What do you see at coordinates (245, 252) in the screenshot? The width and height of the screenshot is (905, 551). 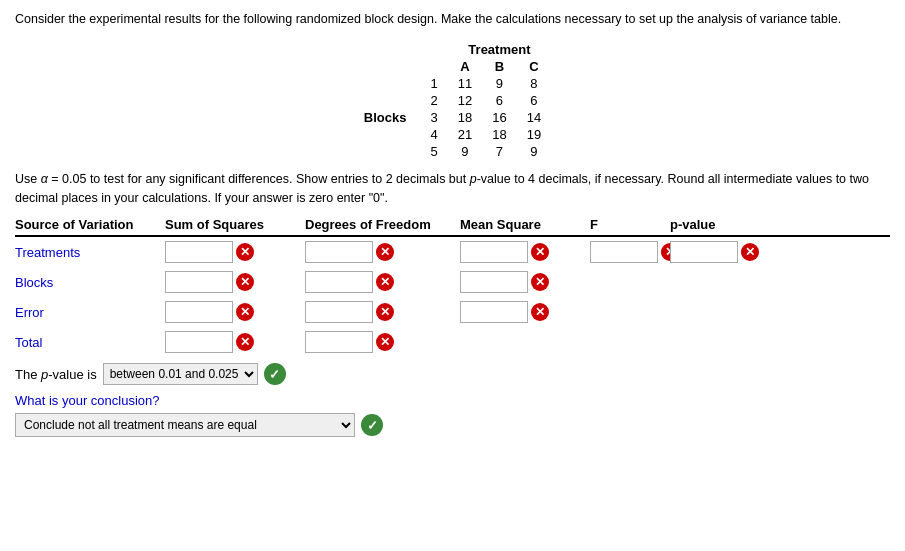 I see `ss-treatments-error-icon: ✕` at bounding box center [245, 252].